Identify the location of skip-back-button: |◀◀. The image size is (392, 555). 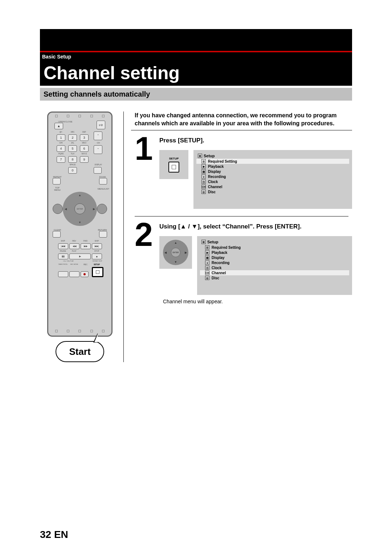
(63, 246).